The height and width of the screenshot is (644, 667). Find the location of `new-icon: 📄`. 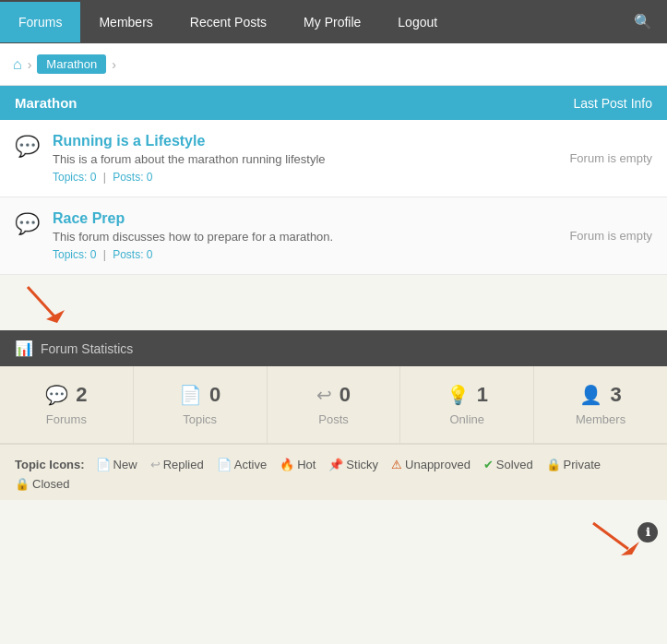

new-icon: 📄 is located at coordinates (103, 465).